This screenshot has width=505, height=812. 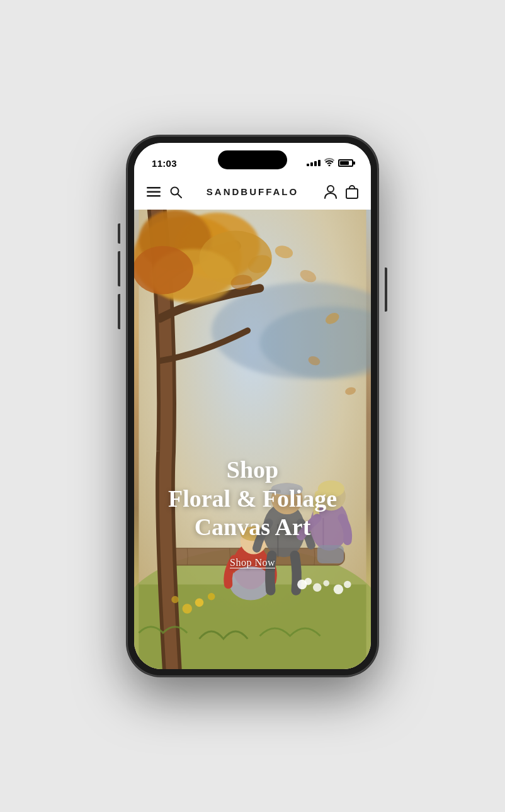 What do you see at coordinates (164, 192) in the screenshot?
I see `nav-left` at bounding box center [164, 192].